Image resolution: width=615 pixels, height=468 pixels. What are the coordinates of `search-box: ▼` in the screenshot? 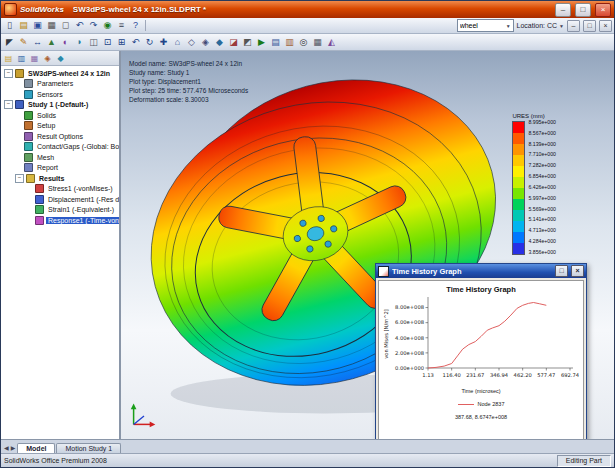 It's located at (486, 26).